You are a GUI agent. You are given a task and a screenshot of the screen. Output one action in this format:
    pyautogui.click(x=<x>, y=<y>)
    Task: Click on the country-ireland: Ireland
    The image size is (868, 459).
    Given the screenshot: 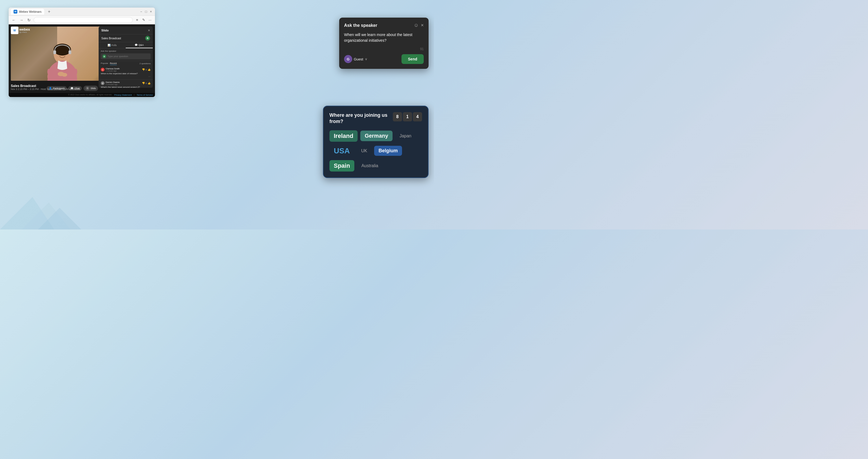 What is the action you would take?
    pyautogui.click(x=344, y=136)
    